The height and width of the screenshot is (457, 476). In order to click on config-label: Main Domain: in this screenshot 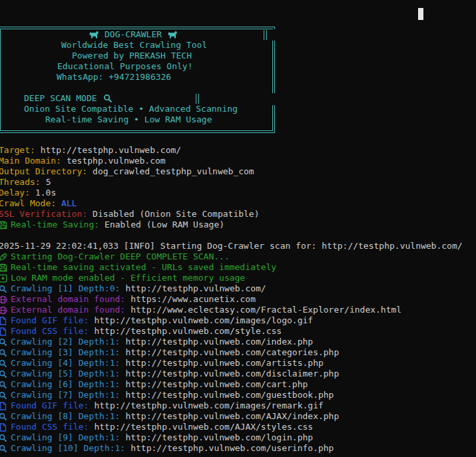, I will do `click(31, 161)`.